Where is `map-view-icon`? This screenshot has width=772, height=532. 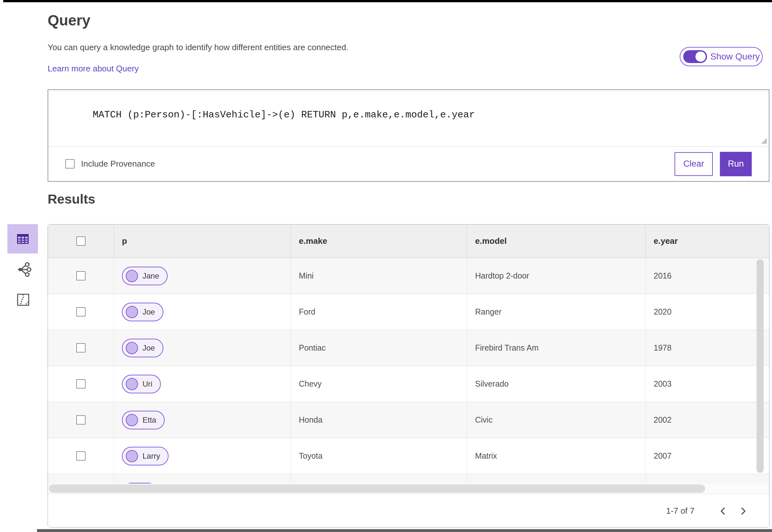
map-view-icon is located at coordinates (23, 300).